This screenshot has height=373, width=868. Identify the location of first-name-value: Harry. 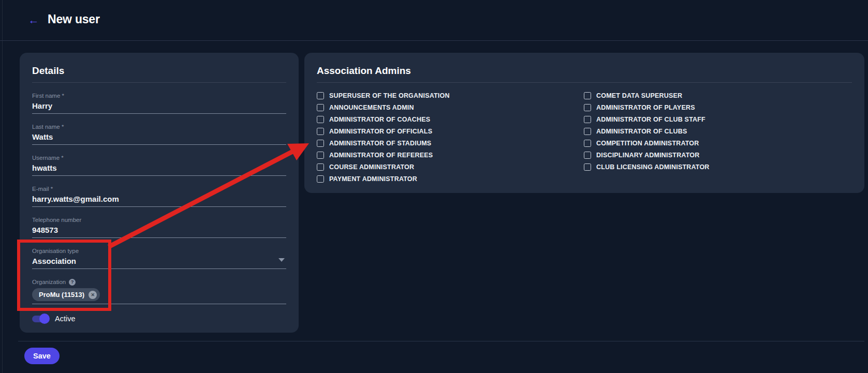
(159, 106).